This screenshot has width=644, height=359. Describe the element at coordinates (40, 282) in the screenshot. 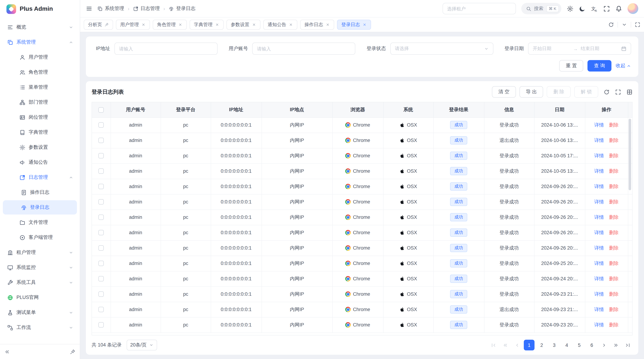

I see `sidebar-item: 系统工具` at that location.